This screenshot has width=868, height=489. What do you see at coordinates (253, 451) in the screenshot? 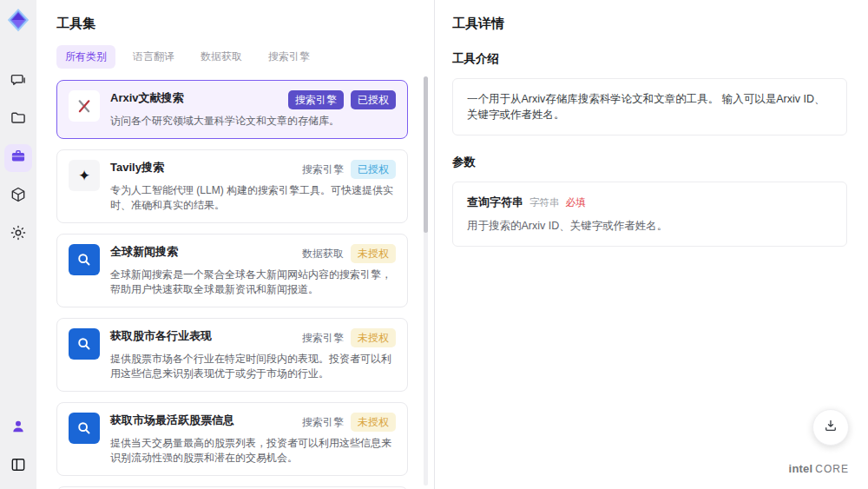
I see `tool-description: 提供当天交易量最高的股票列表，投资者可以利用这些信息来识别流动性强的股票和潜在的…` at bounding box center [253, 451].